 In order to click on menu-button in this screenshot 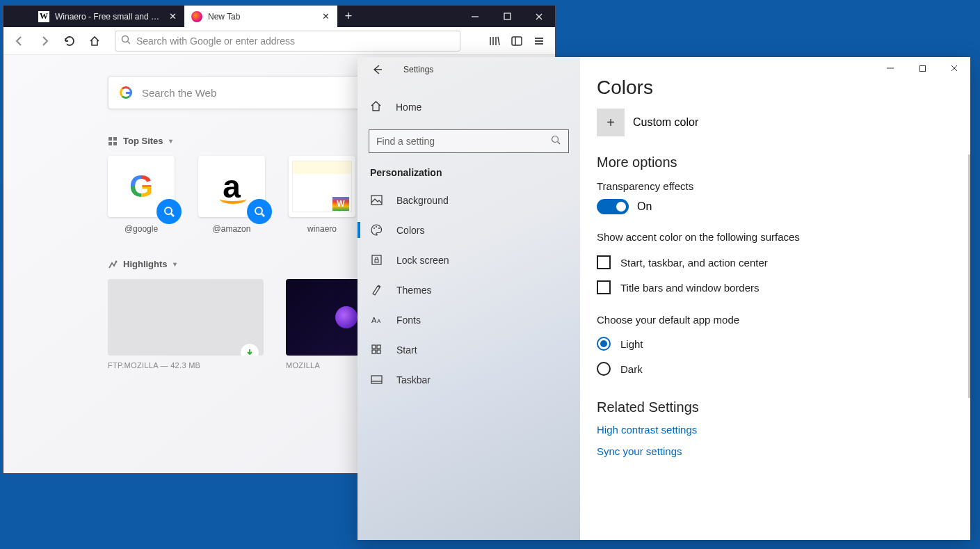, I will do `click(539, 41)`.